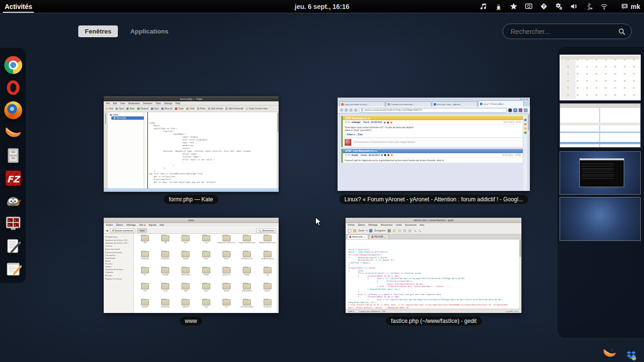  What do you see at coordinates (434, 144) in the screenshot?
I see `window-chrome: regex possibilité ét Duck...Création d'u…` at bounding box center [434, 144].